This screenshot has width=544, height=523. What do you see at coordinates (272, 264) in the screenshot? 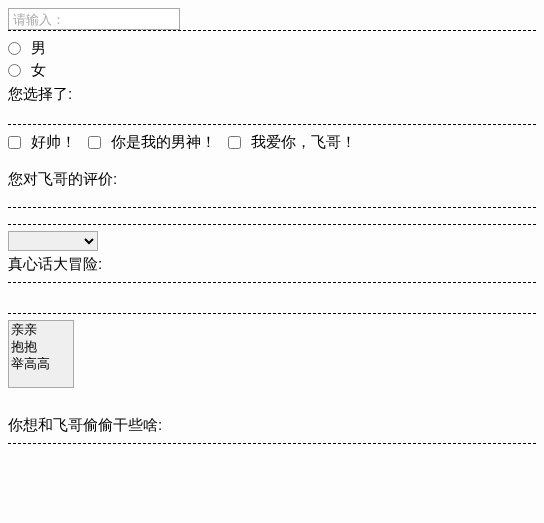
I see `dropdown-result-label: 真心话大冒险:` at bounding box center [272, 264].